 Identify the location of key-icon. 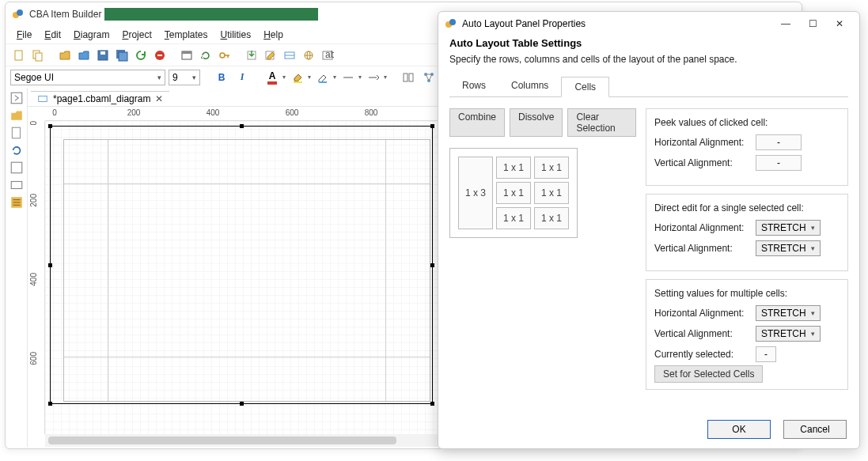
(225, 55).